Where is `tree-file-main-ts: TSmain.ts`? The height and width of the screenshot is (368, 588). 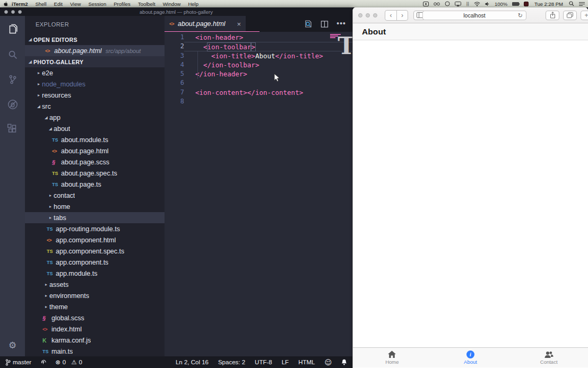 tree-file-main-ts: TSmain.ts is located at coordinates (94, 351).